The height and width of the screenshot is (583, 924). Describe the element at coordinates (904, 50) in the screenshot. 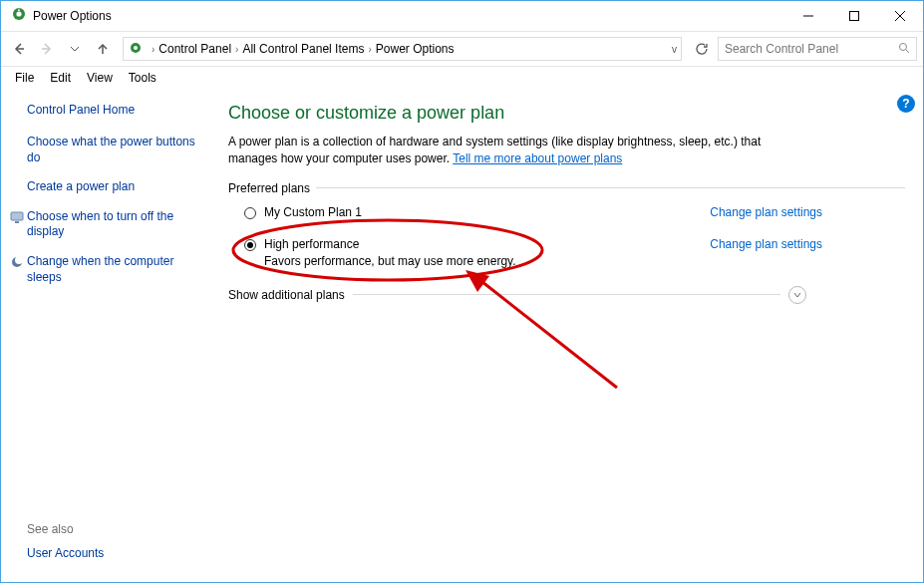

I see `search-icon` at that location.